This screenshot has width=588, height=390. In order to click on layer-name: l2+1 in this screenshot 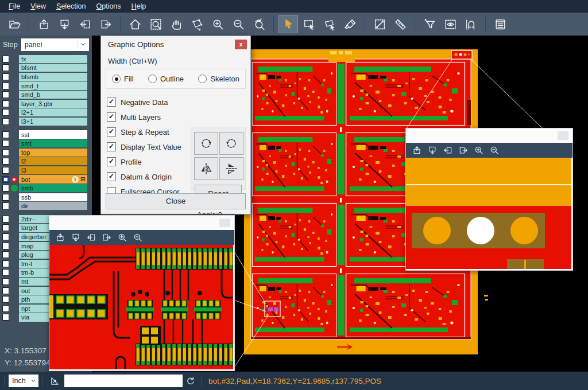, I will do `click(53, 112)`.